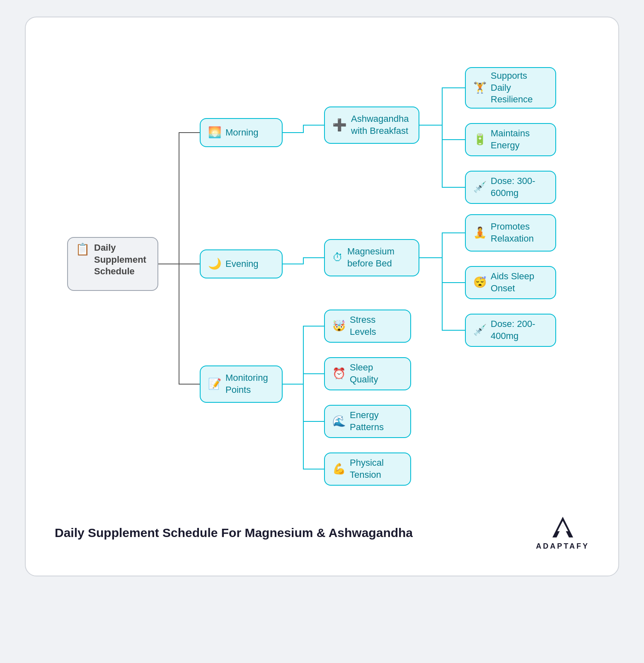  Describe the element at coordinates (511, 233) in the screenshot. I see `node-promotes-relaxation: 🧘 Promotes Relaxation` at that location.